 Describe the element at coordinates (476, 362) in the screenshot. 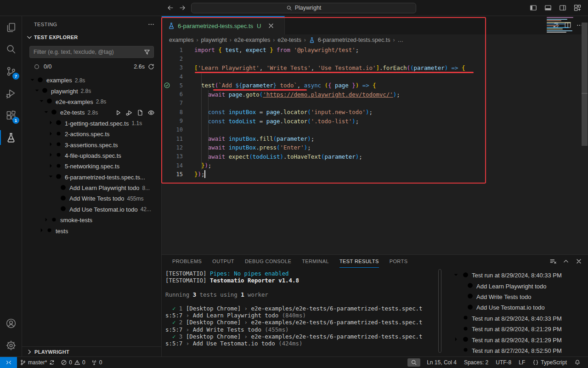

I see `status-indentation: Spaces: 2` at that location.